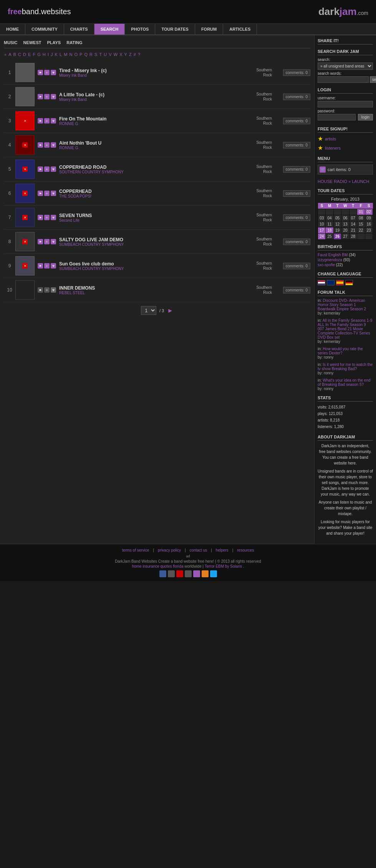 The height and width of the screenshot is (868, 376). Describe the element at coordinates (105, 54) in the screenshot. I see `alpha-u: U` at that location.